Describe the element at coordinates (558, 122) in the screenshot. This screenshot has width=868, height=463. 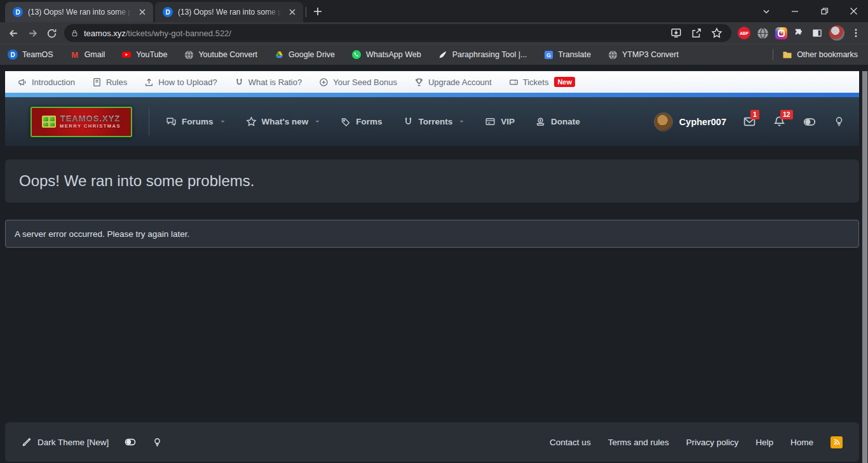
I see `nav-item-donate: Donate` at that location.